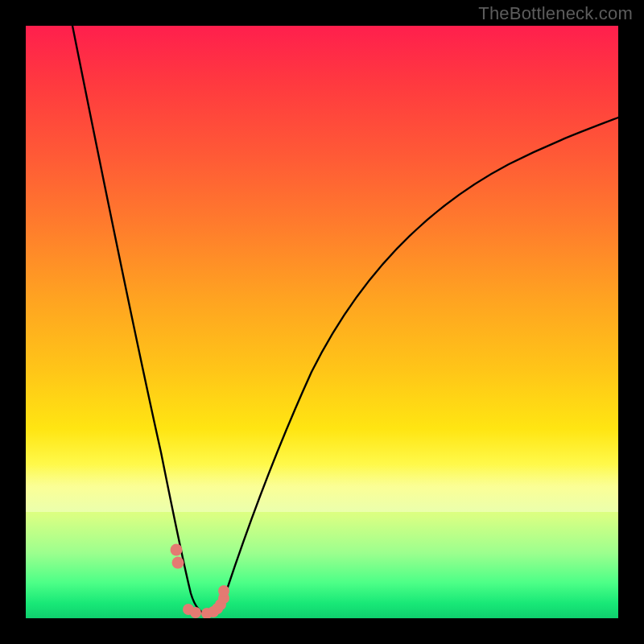 This screenshot has width=644, height=644. What do you see at coordinates (555, 14) in the screenshot?
I see `watermark-text: TheBottleneck.com` at bounding box center [555, 14].